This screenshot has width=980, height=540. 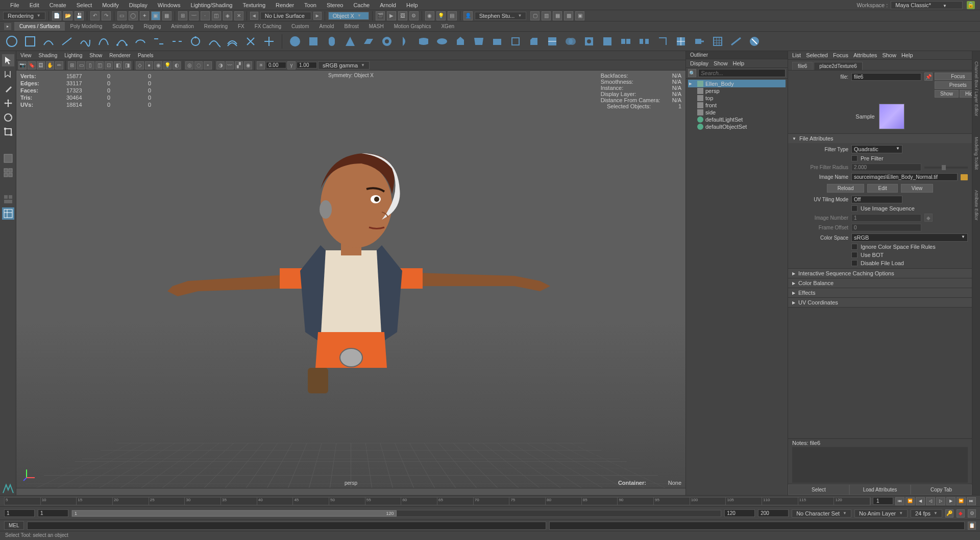 I want to click on shelf-ep-curve-icon, so click(x=48, y=41).